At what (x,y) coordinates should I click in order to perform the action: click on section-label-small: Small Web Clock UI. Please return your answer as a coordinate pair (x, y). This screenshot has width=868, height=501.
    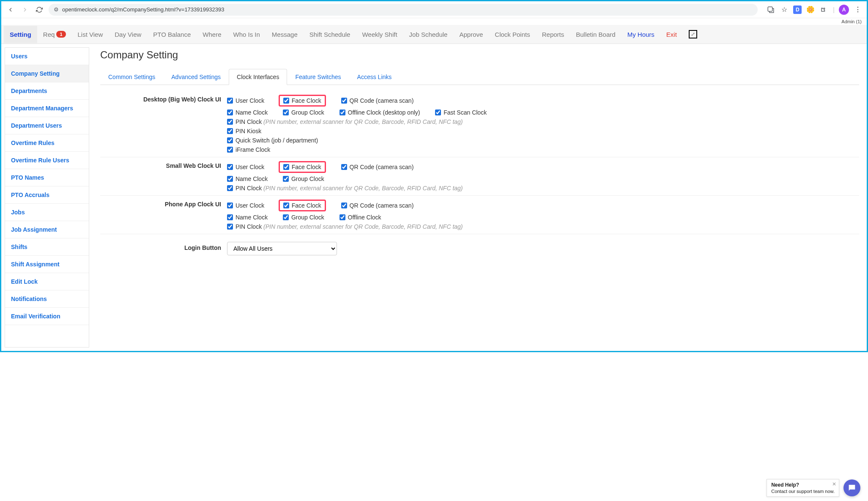
    Looking at the image, I should click on (164, 176).